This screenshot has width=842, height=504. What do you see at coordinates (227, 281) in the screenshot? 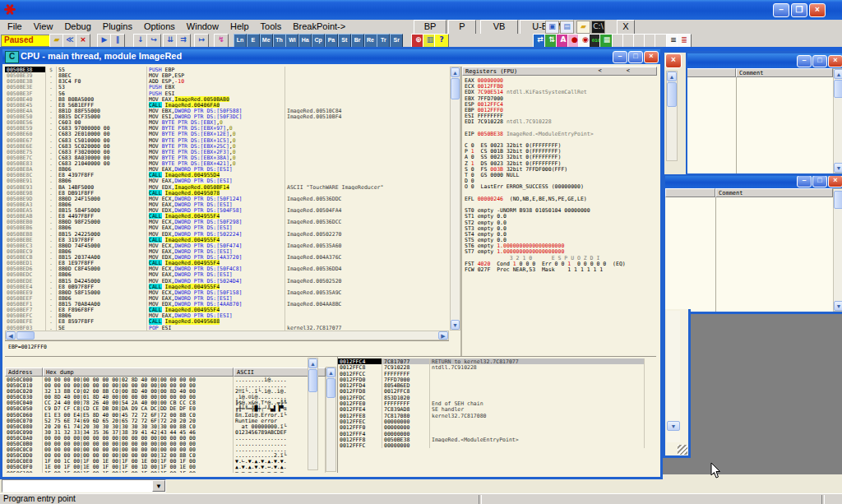
I see `disasm-row: 0050BEDE.8B15 D4245000MOV EDX,DWORD PTR …` at bounding box center [227, 281].